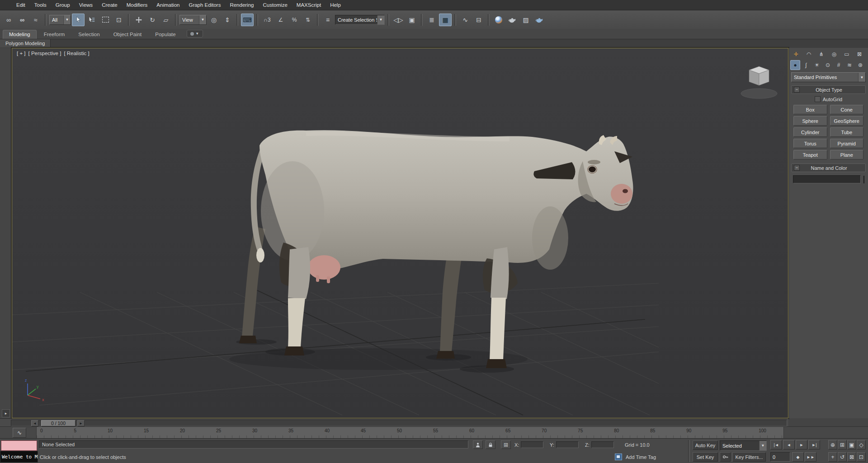 This screenshot has width=868, height=463. Describe the element at coordinates (809, 54) in the screenshot. I see `tab-modify: ◠` at that location.